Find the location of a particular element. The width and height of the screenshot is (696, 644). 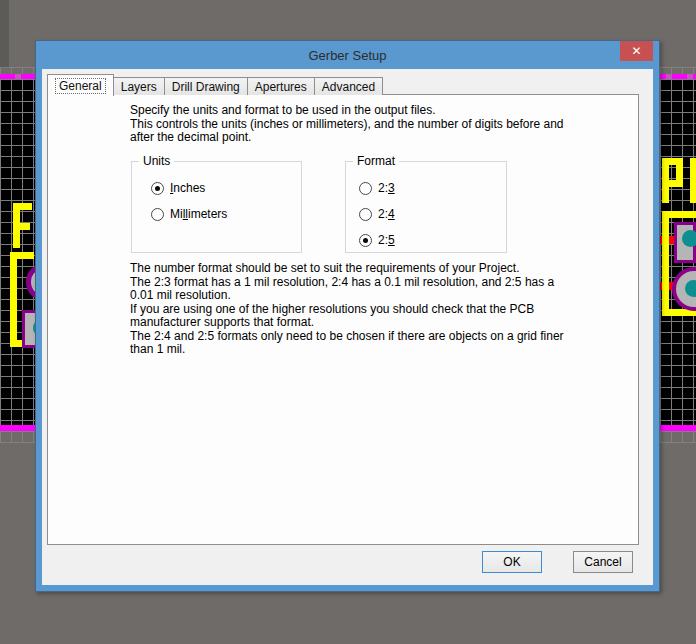

panel-edge is located at coordinates (4, 34).